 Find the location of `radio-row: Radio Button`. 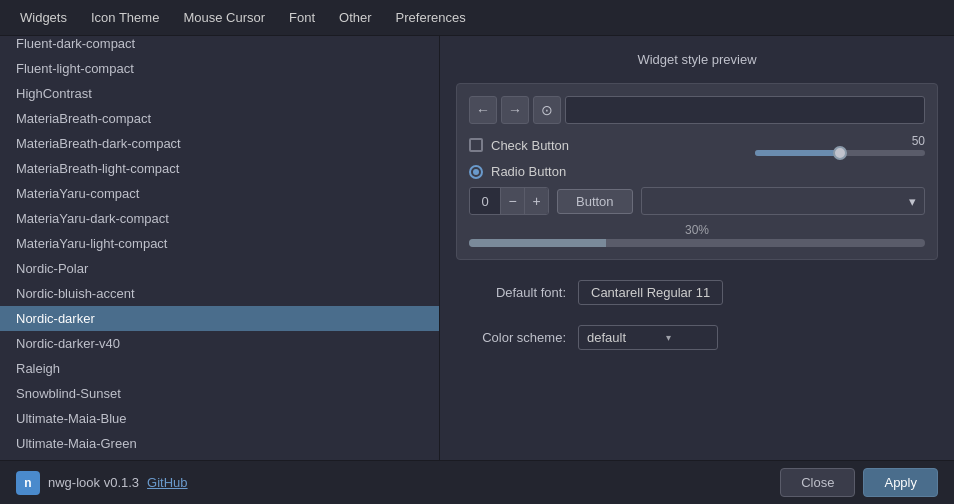

radio-row: Radio Button is located at coordinates (697, 172).